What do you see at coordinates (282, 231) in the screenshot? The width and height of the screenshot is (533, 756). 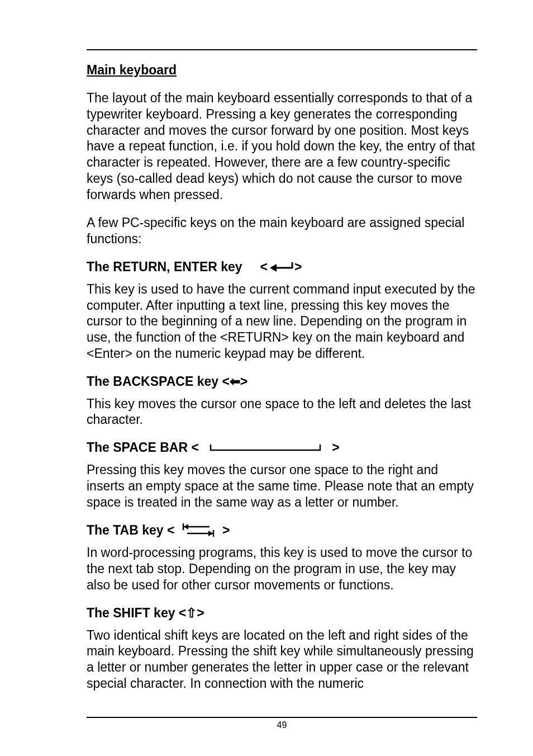 I see `intro-paragraph-2: A few PC-specific keys on the main keybo…` at bounding box center [282, 231].